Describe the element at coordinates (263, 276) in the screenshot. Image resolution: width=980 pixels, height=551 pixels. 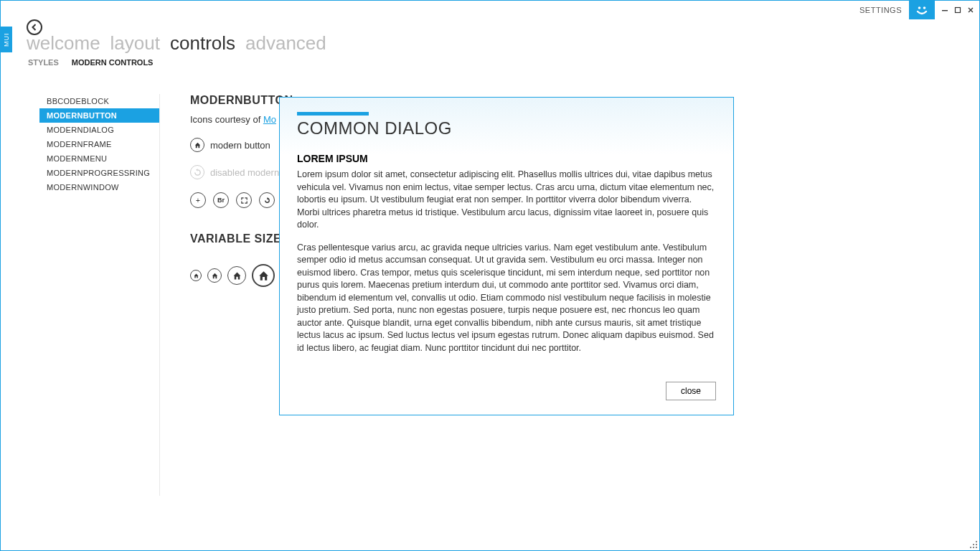
I see `size-btn-l` at that location.